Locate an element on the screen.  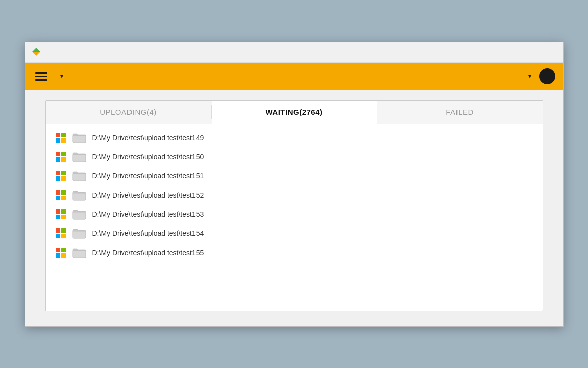
file-item: D:\My Drive\test\upload test\test153 is located at coordinates (294, 214).